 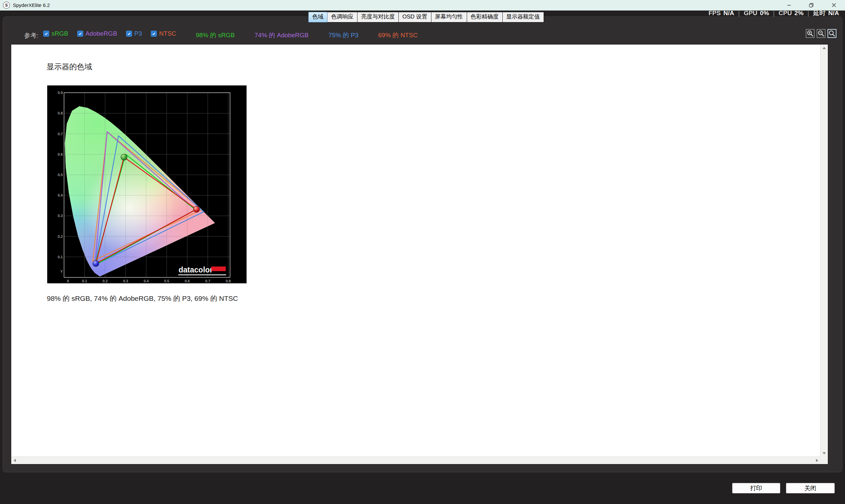 What do you see at coordinates (811, 5) in the screenshot?
I see `restore-icon` at bounding box center [811, 5].